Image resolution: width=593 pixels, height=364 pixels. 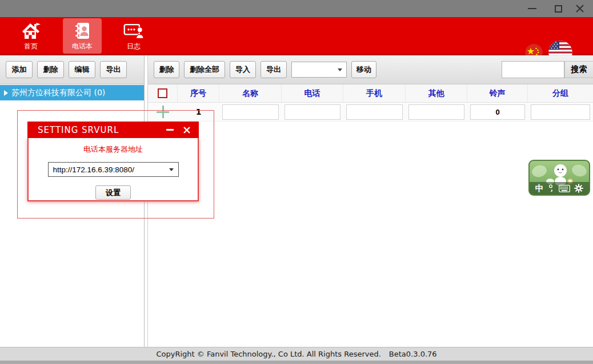 What do you see at coordinates (250, 94) in the screenshot?
I see `column-header-name: 名称` at bounding box center [250, 94].